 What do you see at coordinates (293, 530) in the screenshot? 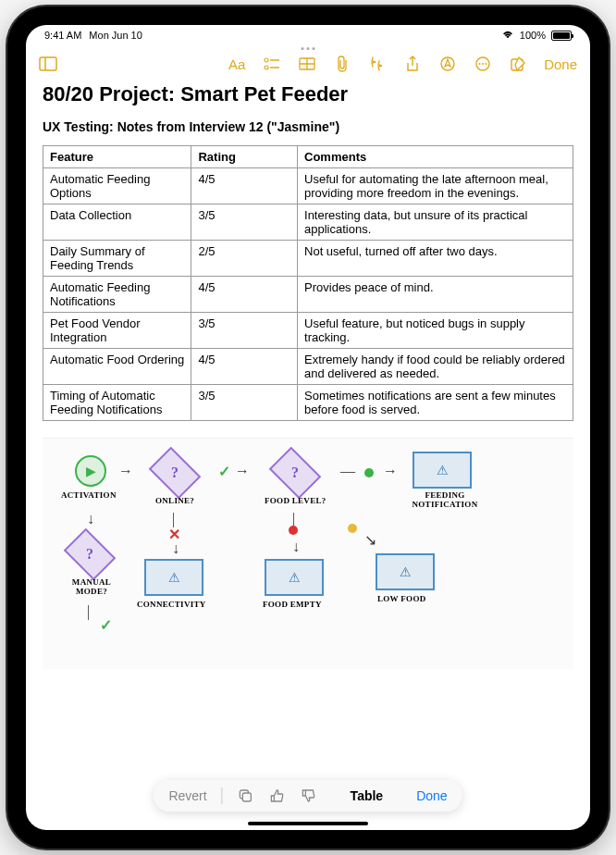
I see `red-dot-icon` at bounding box center [293, 530].